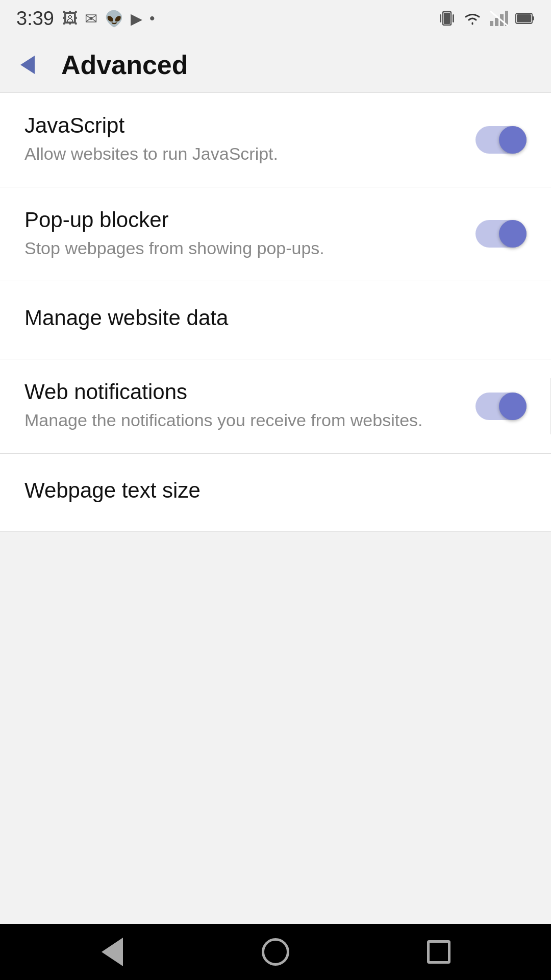 The height and width of the screenshot is (980, 551). Describe the element at coordinates (276, 235) in the screenshot. I see `popup-blocker-setting: Pop-up blocker Stop webpages from showin…` at that location.